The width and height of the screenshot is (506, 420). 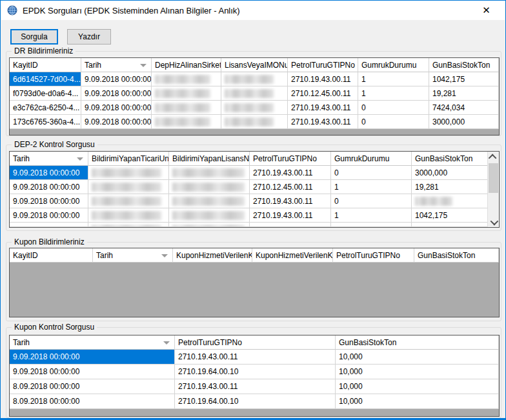 I want to click on scrollbar-thumb, so click(x=493, y=178).